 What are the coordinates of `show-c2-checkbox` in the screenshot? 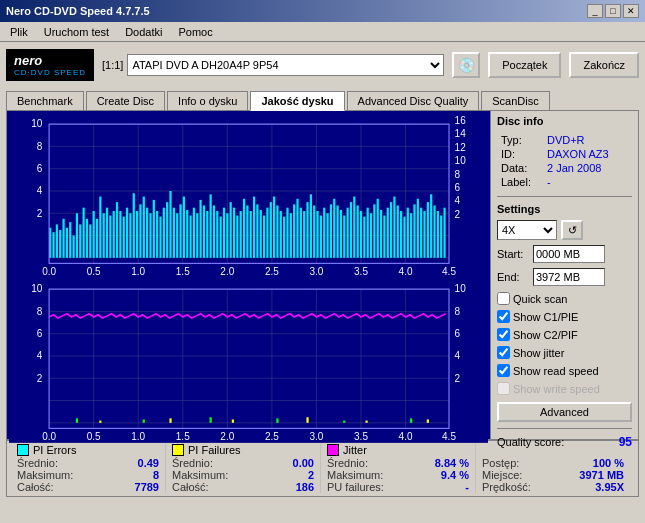 It's located at (504, 334).